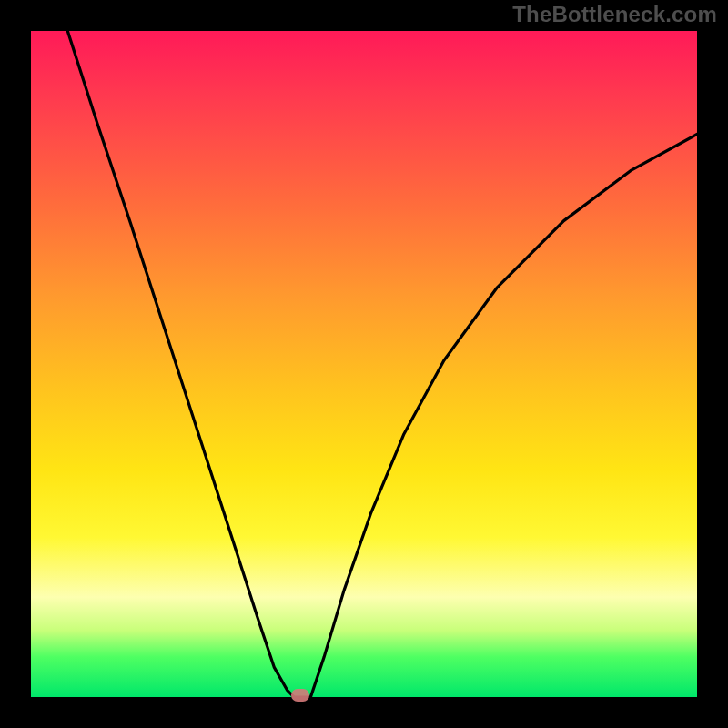  What do you see at coordinates (615, 15) in the screenshot?
I see `watermark-text: TheBottleneck.com` at bounding box center [615, 15].